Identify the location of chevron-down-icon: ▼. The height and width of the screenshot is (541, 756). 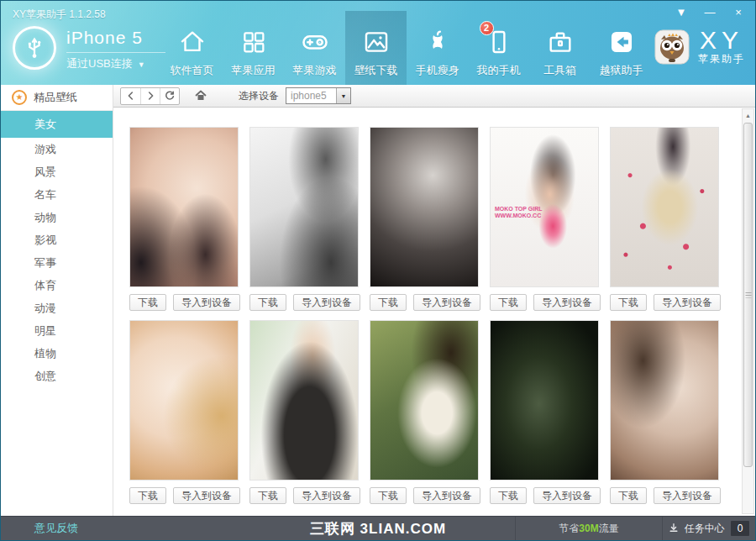
(141, 65).